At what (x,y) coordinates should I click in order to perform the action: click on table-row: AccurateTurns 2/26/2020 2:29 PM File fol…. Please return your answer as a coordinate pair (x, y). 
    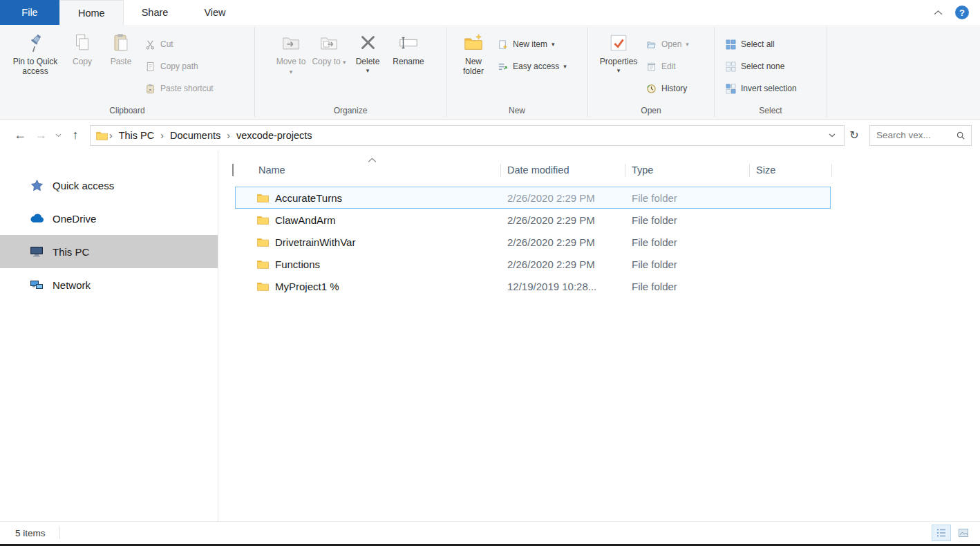
    Looking at the image, I should click on (525, 198).